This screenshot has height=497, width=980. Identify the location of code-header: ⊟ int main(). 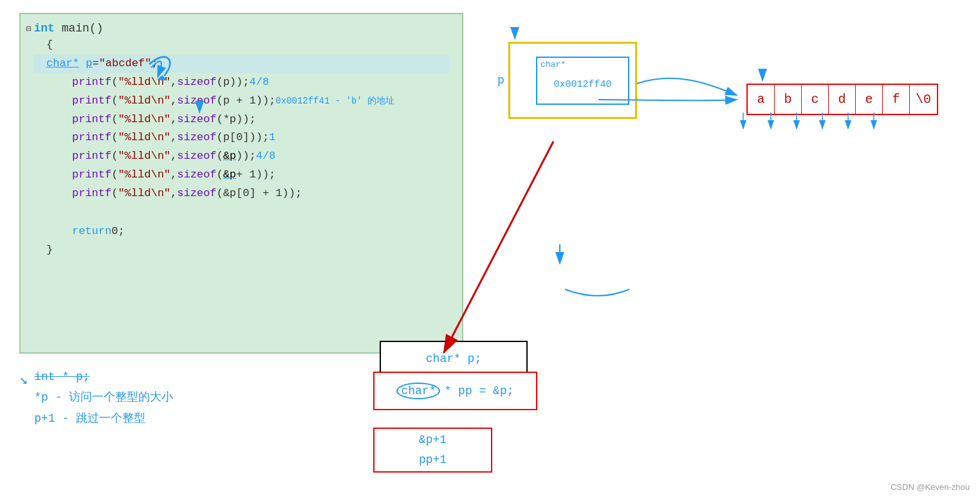
(241, 28).